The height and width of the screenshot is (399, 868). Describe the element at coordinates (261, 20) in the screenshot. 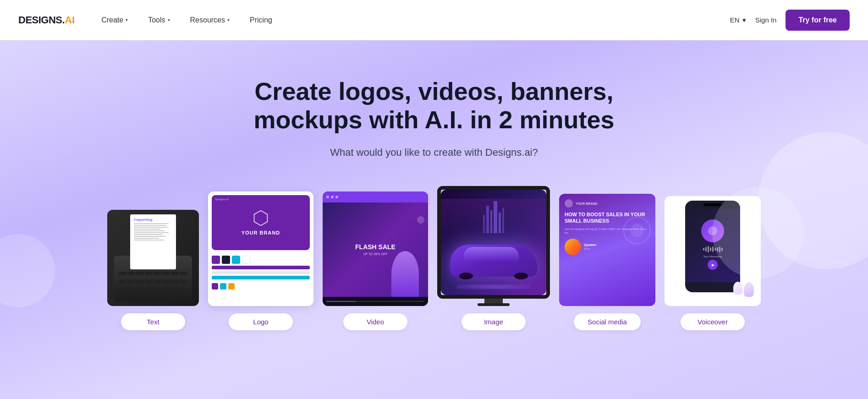

I see `nav-item-pricing: Pricing` at that location.